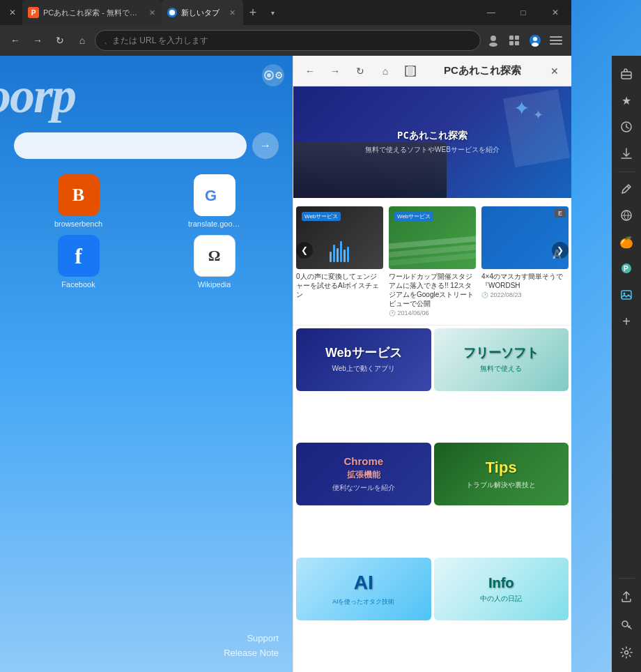  Describe the element at coordinates (626, 625) in the screenshot. I see `key-icon` at that location.